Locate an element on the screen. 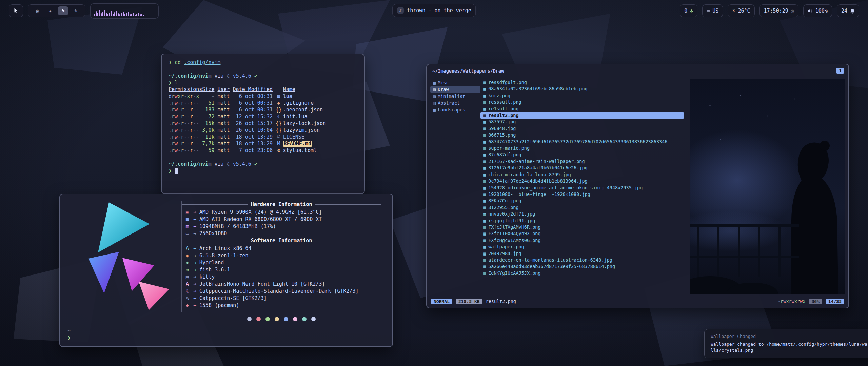  file-row: ▦wallpaper.png is located at coordinates (582, 247).